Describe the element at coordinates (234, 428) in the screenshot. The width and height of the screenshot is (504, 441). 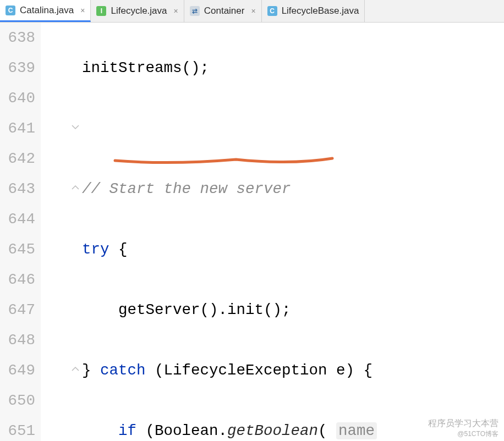
I see `code-line: if (Boolean.getBoolean( name` at that location.